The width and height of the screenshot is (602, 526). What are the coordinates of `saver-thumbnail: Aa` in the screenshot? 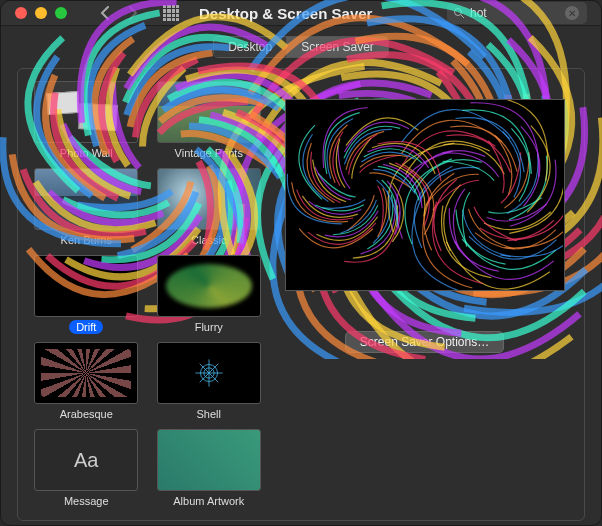 It's located at (86, 460).